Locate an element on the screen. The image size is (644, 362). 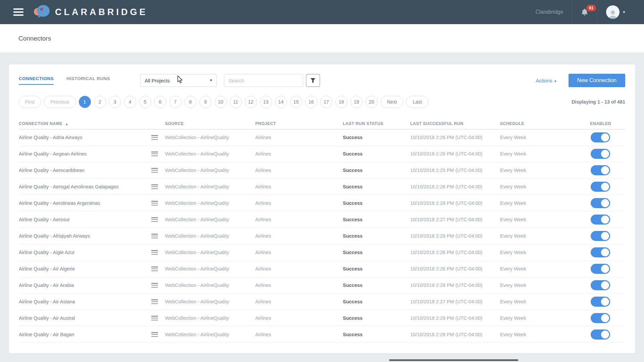
last-successful-run-cell: 10/10/2018 2:26 PM (UTC-04:00) is located at coordinates (455, 269).